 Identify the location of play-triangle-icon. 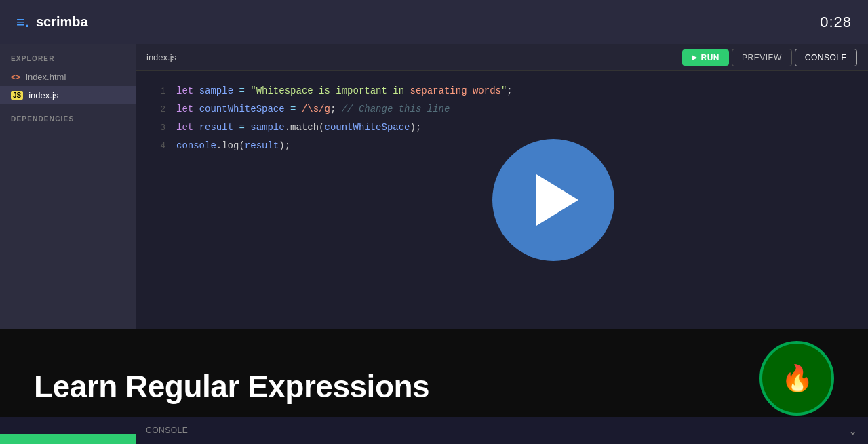
(557, 200).